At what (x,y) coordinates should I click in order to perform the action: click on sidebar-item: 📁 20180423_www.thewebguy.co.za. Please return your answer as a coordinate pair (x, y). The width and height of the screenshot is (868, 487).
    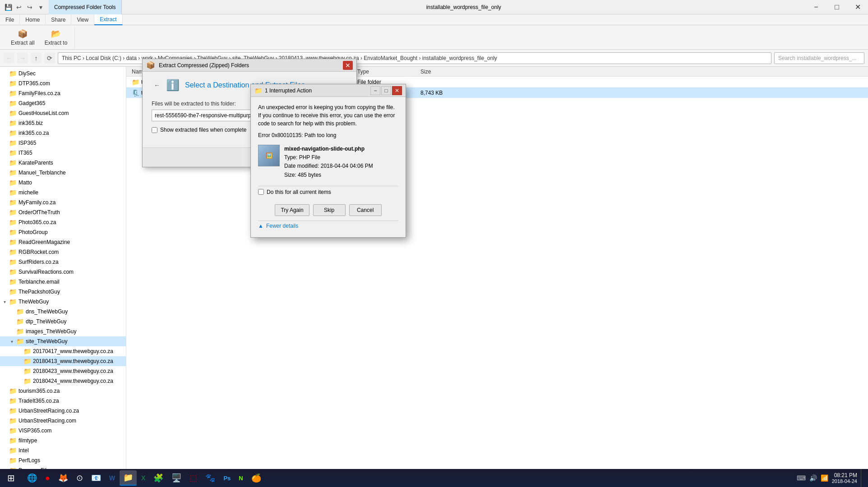
    Looking at the image, I should click on (63, 371).